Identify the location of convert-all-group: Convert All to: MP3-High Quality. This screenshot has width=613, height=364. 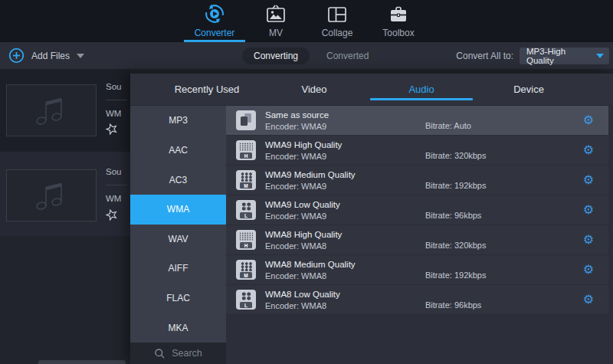
(533, 55).